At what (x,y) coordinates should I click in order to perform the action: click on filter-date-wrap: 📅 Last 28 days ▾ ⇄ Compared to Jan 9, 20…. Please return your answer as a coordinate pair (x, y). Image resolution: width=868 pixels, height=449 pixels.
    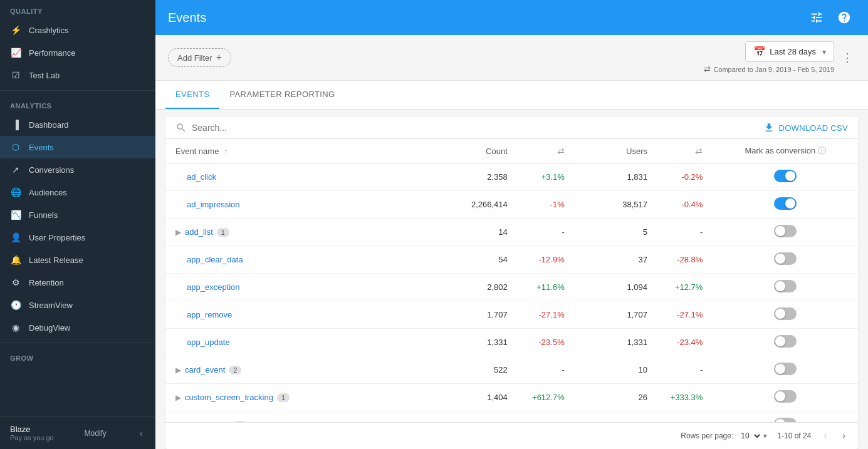
    Looking at the image, I should click on (769, 58).